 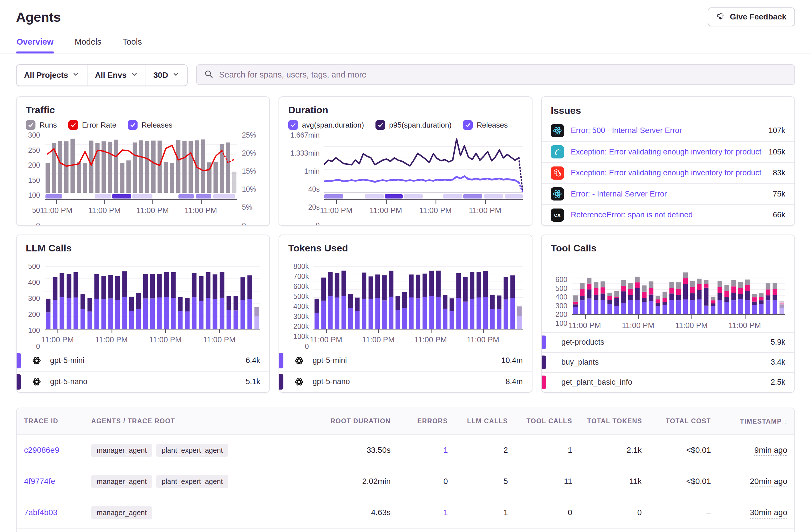 I want to click on search-bar, so click(x=495, y=75).